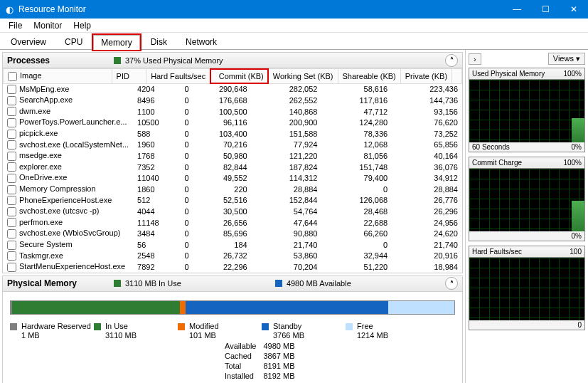 This screenshot has width=588, height=383. Describe the element at coordinates (349, 327) in the screenshot. I see `swatch-free` at that location.